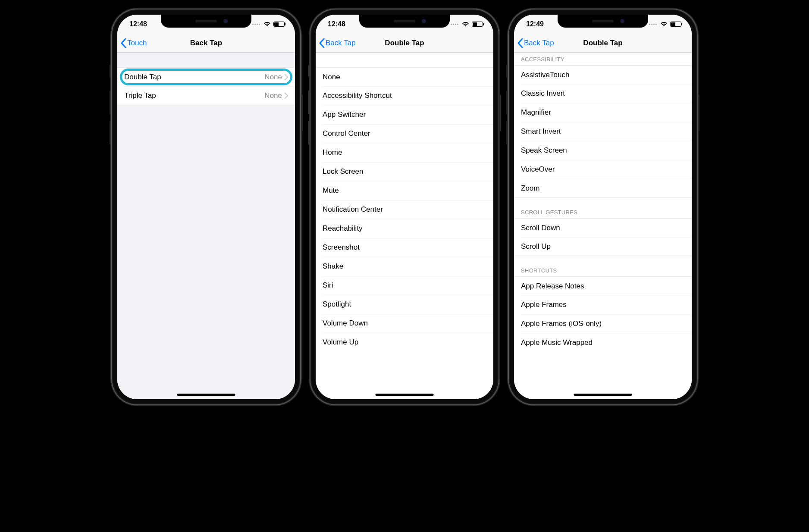 This screenshot has height=532, width=809. I want to click on list-item: App Switcher, so click(404, 115).